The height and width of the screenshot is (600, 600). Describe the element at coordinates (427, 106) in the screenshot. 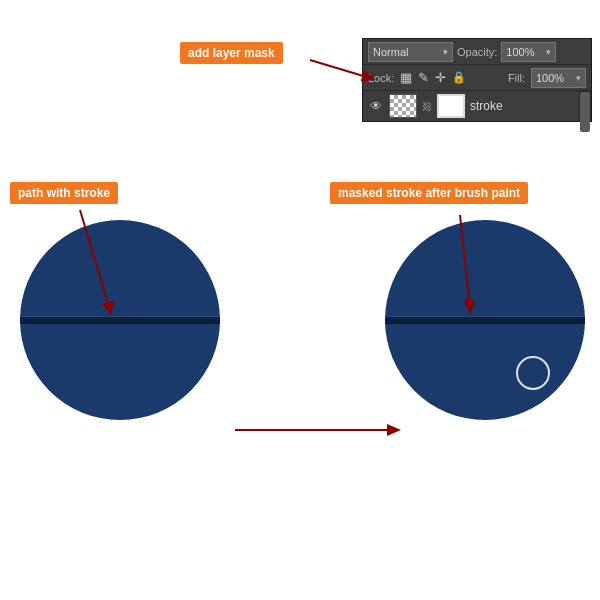

I see `layer-chain-icon: ⛓` at that location.